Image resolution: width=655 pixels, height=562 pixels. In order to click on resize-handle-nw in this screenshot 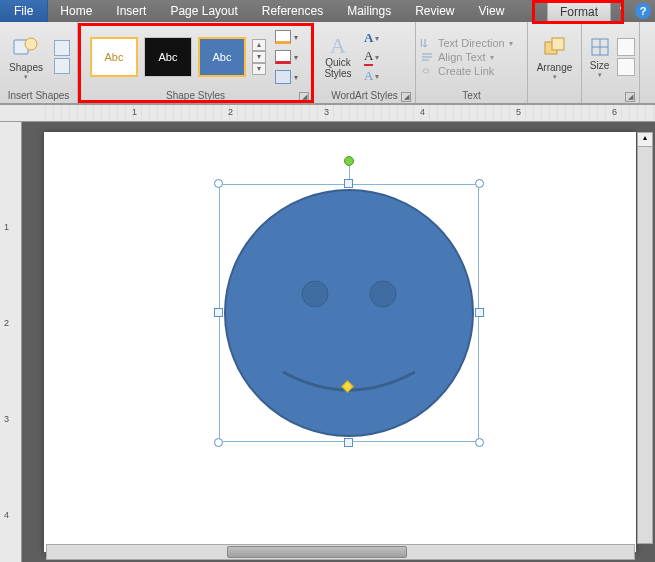, I will do `click(218, 184)`.